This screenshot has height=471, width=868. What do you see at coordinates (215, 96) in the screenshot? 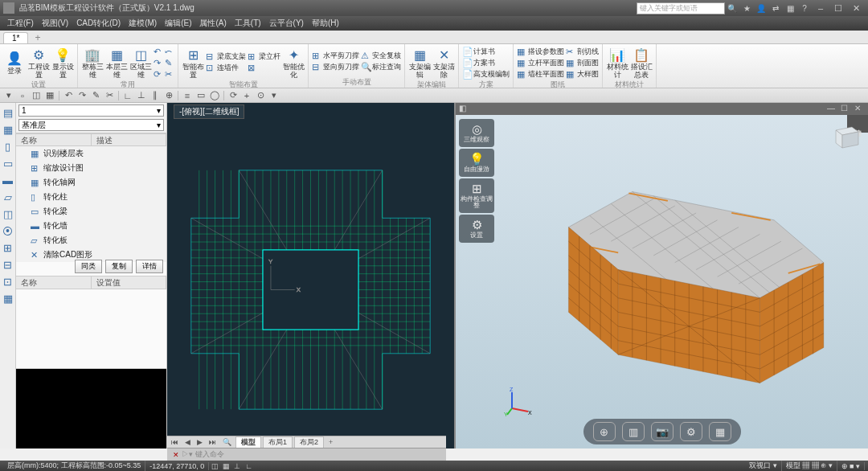
I see `qt-icon: ◯` at bounding box center [215, 96].